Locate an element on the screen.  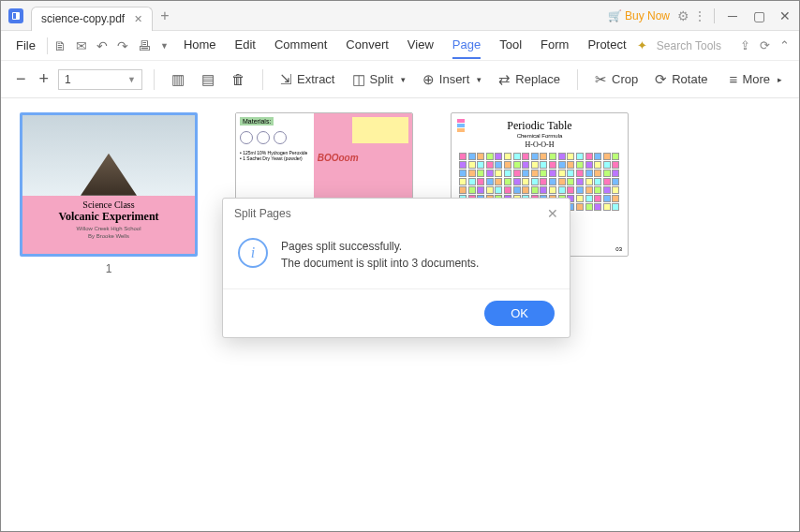
dialog-message-1: Pages split successfully. is located at coordinates (380, 246).